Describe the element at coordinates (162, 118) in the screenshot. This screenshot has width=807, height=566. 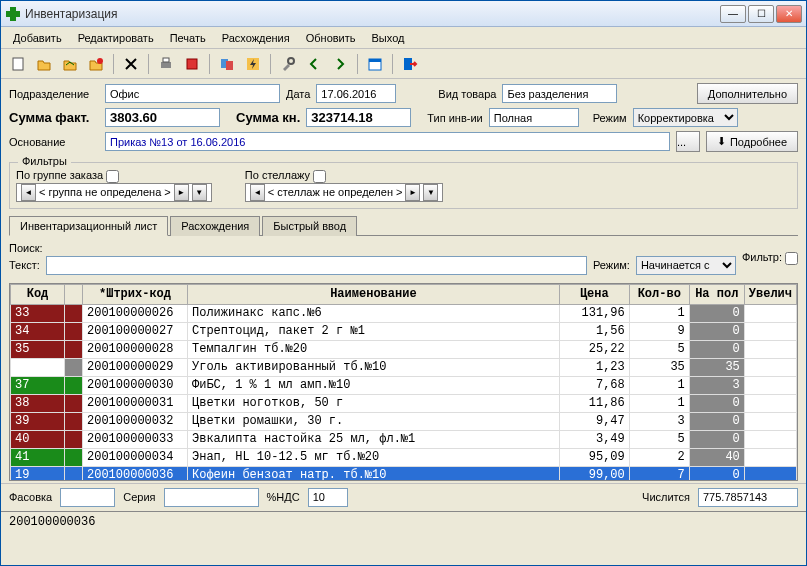
I see `sumfact-input` at that location.